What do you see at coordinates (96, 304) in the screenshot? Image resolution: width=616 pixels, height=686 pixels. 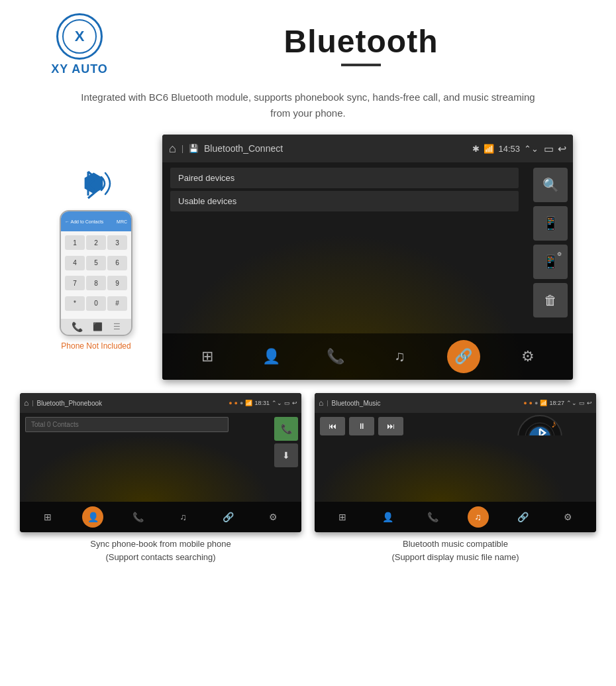 I see `key-0: 0` at bounding box center [96, 304].